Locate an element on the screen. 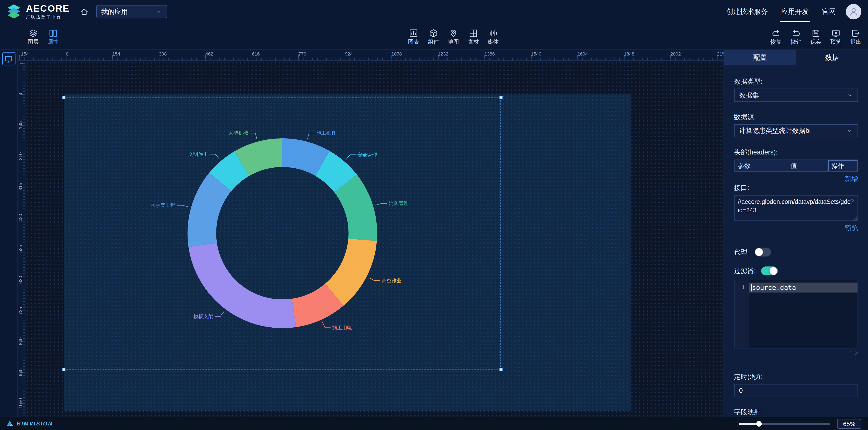  field-mapping-label: 字段映射: is located at coordinates (796, 412).